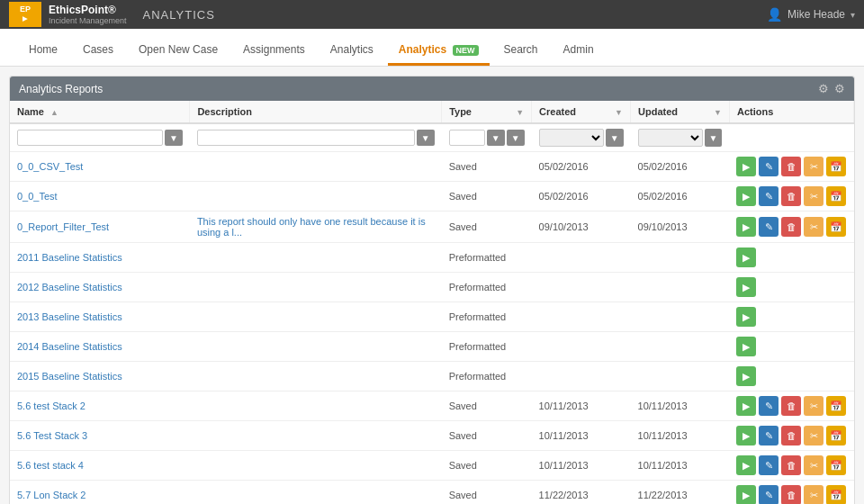  What do you see at coordinates (316, 138) in the screenshot?
I see `filter-desc-cell: ▼` at bounding box center [316, 138].